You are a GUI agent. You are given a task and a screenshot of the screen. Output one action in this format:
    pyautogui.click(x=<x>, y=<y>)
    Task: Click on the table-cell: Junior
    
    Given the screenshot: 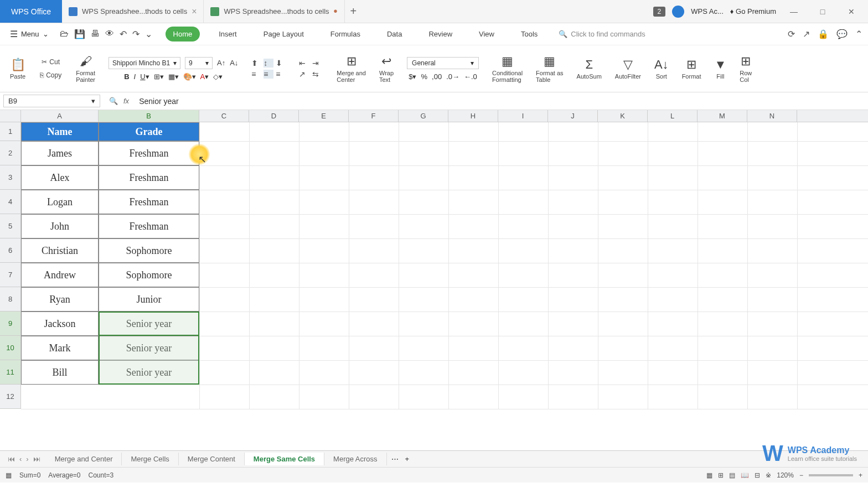 What is the action you would take?
    pyautogui.click(x=149, y=299)
    